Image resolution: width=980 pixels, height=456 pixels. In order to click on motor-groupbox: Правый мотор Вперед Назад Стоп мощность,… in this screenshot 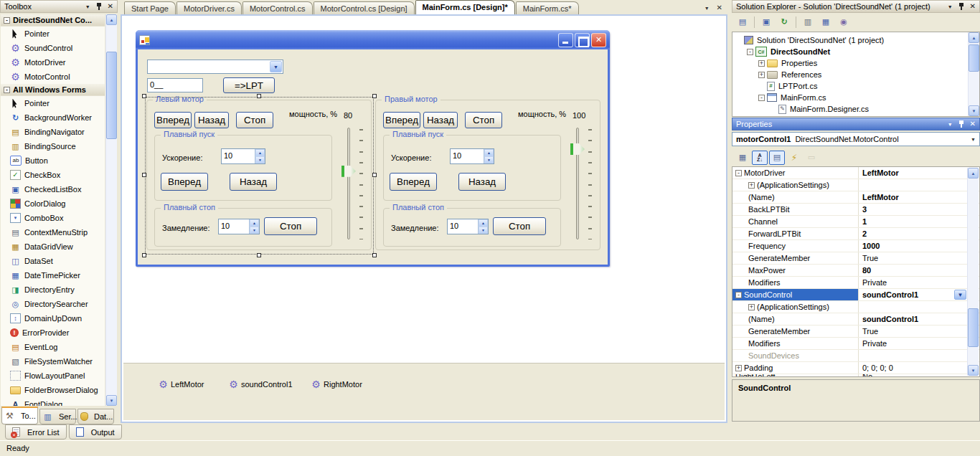, I will do `click(488, 175)`.